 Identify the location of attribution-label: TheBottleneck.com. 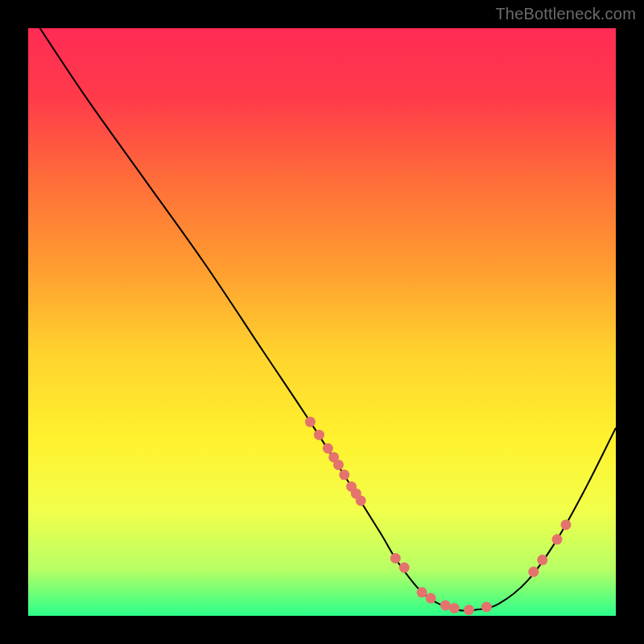
(565, 14).